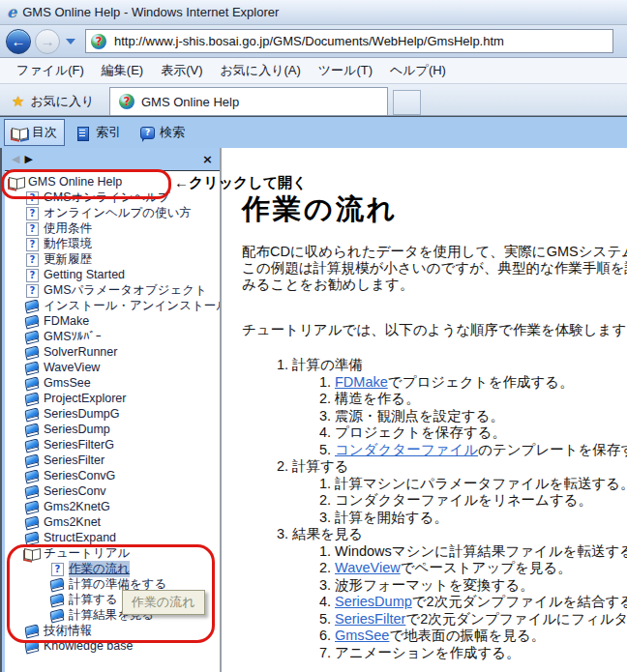 This screenshot has height=672, width=627. What do you see at coordinates (18, 42) in the screenshot?
I see `back-button: ←` at bounding box center [18, 42].